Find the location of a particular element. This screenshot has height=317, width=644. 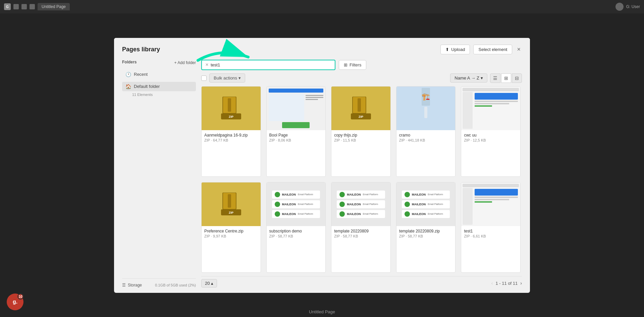

storage-icon: ☰ is located at coordinates (124, 285).